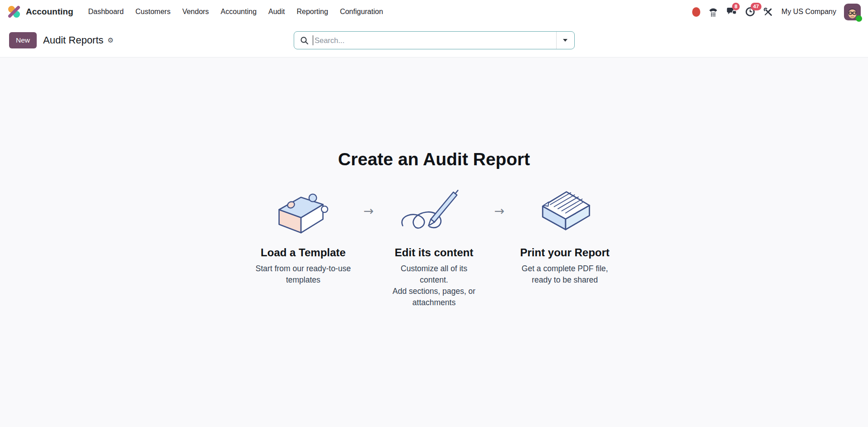  I want to click on menu-audit: Audit, so click(276, 12).